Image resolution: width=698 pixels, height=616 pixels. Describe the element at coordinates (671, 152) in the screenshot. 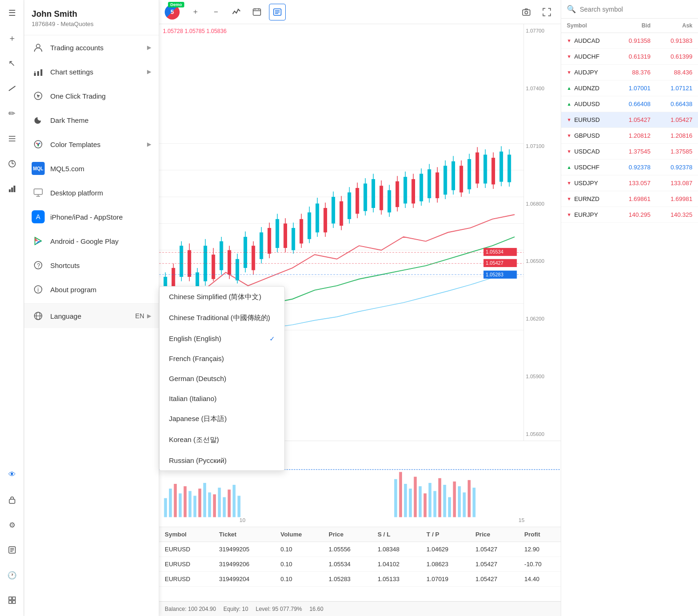

I see `ask-usdcad: 1.37585` at that location.